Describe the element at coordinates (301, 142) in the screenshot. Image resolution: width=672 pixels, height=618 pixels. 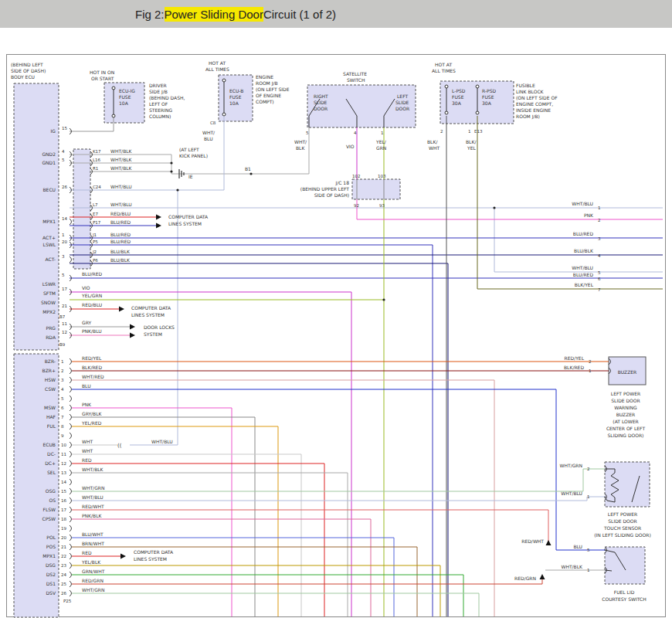
I see `diagram-label: WHT/` at that location.